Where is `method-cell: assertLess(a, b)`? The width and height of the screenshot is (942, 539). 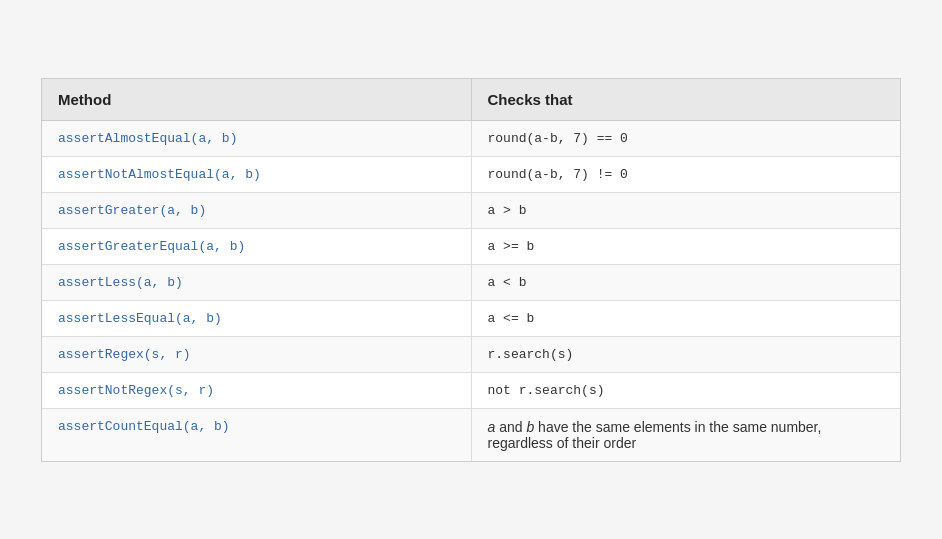 method-cell: assertLess(a, b) is located at coordinates (256, 282).